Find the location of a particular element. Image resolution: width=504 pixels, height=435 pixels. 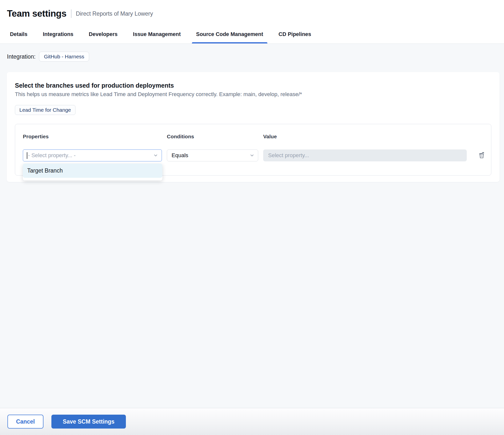

integration-chip: GitHub - Harness is located at coordinates (64, 57).